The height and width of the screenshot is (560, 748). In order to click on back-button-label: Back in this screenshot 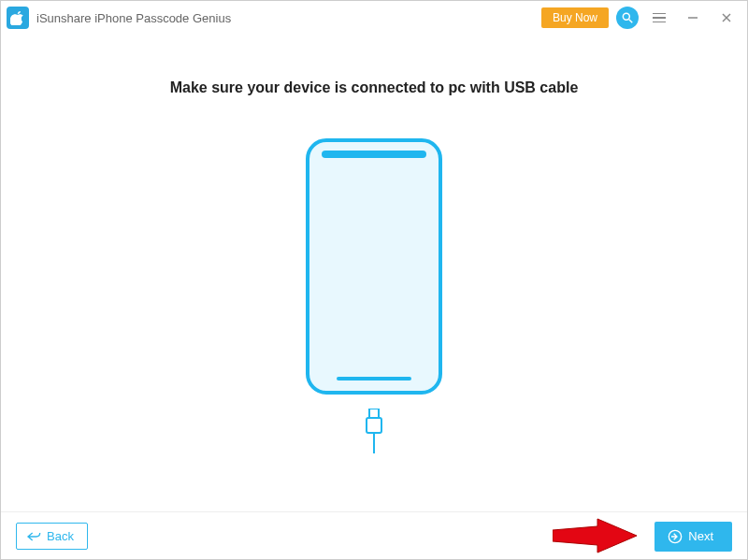, I will do `click(60, 537)`.